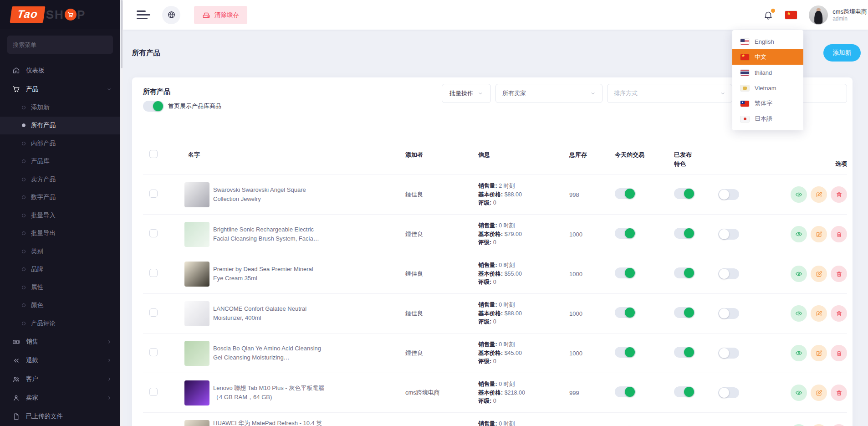 The height and width of the screenshot is (426, 868). Describe the element at coordinates (524, 234) in the screenshot. I see `product-info: 销售量: 0 时刻 基本价格: $79.00 评级: 0` at that location.